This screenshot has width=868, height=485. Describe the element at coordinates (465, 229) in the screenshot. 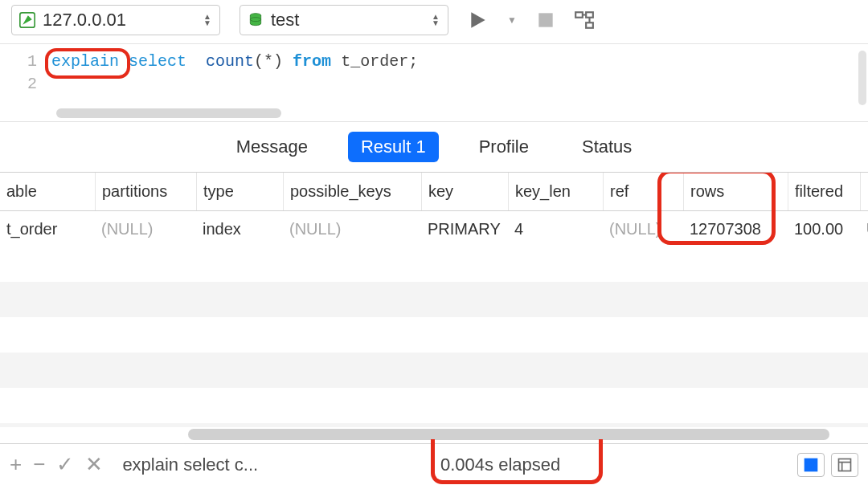

I see `cell: PRIMARY` at that location.